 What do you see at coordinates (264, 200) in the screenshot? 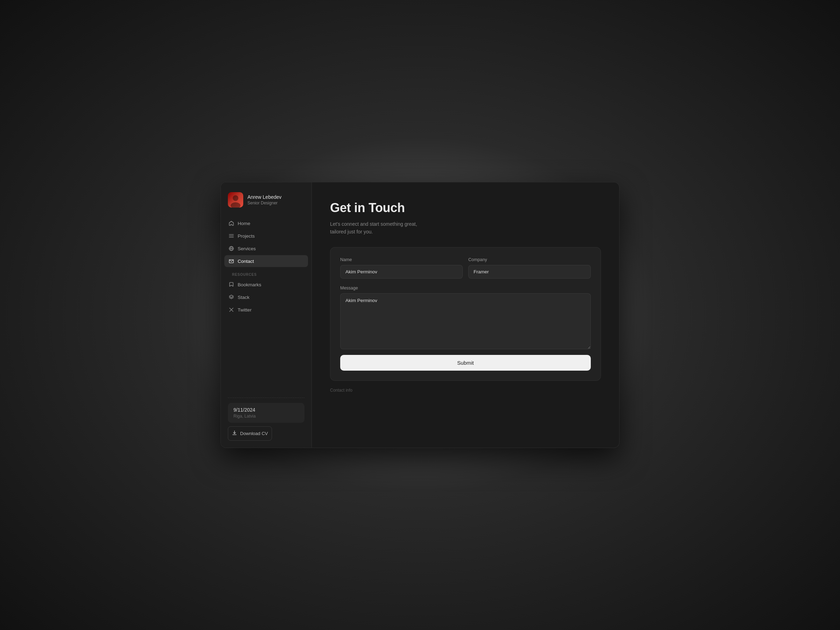
I see `profile-info: Anrew Lebedev Senior Designer` at bounding box center [264, 200].